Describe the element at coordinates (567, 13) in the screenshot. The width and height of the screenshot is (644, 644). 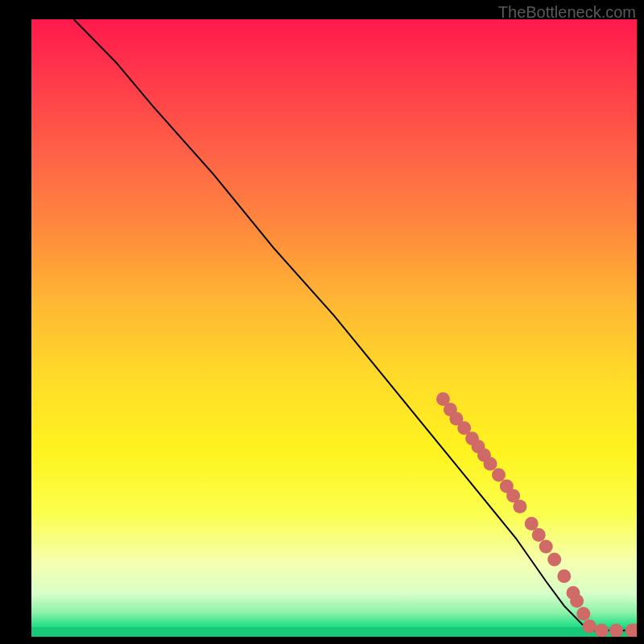
I see `watermark-text: TheBottleneck.com` at that location.